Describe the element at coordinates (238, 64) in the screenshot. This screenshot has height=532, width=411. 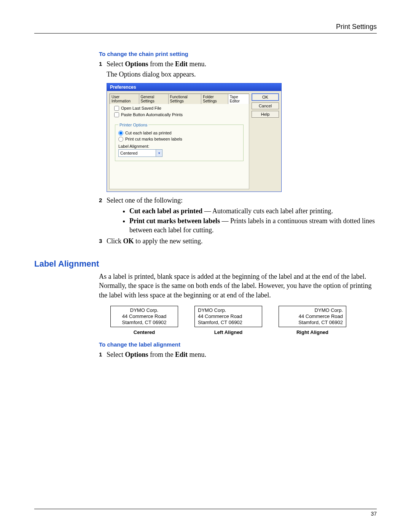
I see `step-1: 1 Select Options from the Edit menu.` at that location.